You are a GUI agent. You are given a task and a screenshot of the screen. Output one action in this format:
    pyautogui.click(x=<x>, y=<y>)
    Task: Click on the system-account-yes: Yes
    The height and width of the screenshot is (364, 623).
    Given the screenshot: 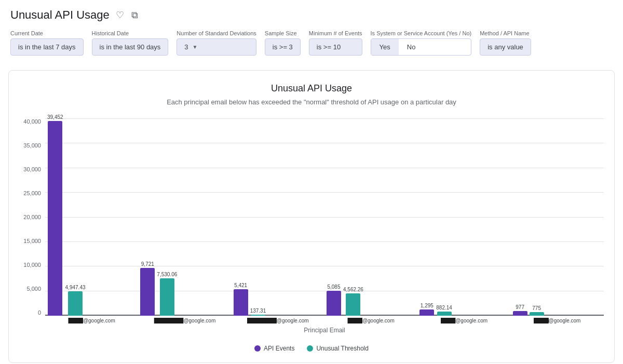 What is the action you would take?
    pyautogui.click(x=385, y=47)
    